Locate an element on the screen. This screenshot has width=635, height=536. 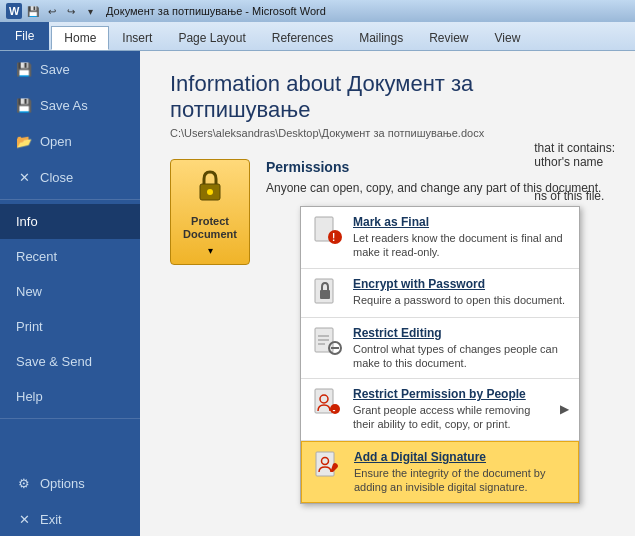
properties-line3: ns of this file. is located at coordinates (574, 196).